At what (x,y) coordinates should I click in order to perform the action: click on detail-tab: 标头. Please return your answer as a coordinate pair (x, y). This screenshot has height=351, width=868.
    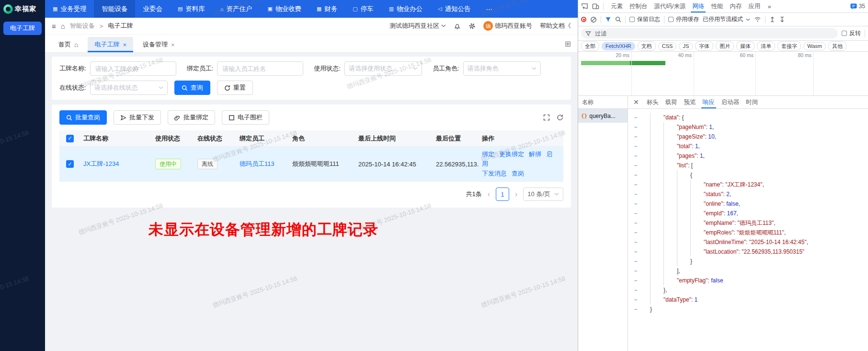
    Looking at the image, I should click on (652, 102).